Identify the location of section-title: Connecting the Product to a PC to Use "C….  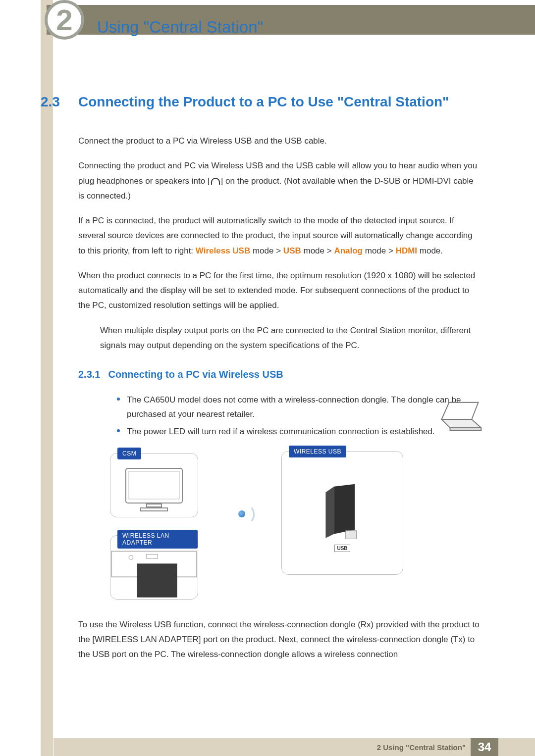
(279, 102).